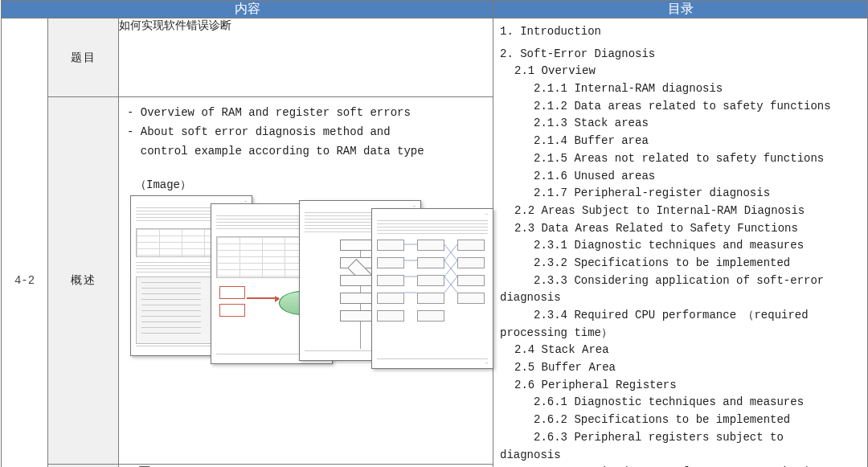 This screenshot has height=467, width=868. I want to click on label-title: 题目, so click(84, 58).